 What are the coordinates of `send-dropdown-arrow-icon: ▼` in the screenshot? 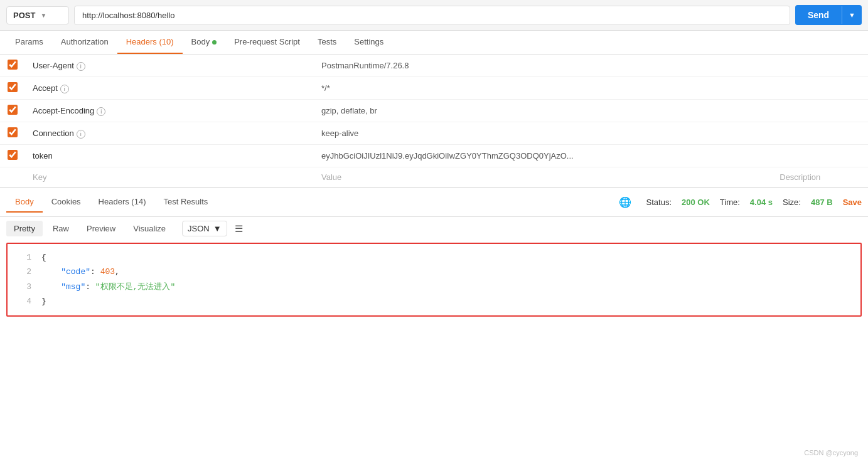 It's located at (852, 15).